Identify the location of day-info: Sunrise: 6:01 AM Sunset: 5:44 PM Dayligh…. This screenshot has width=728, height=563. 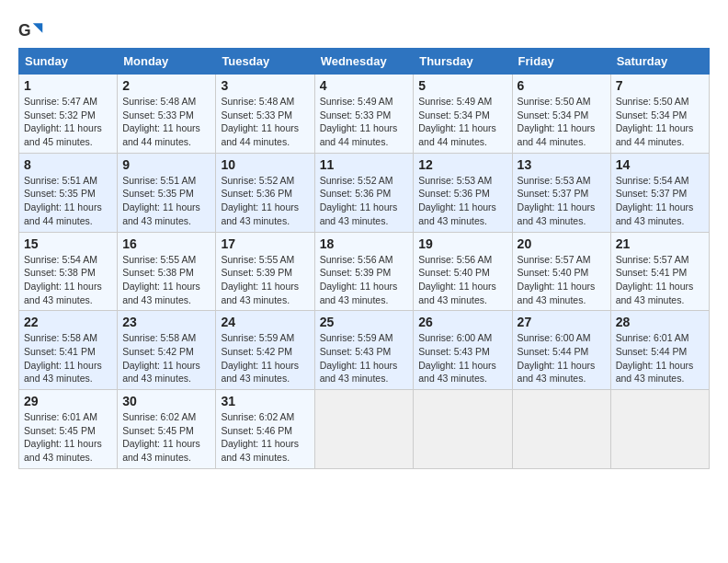
(654, 358).